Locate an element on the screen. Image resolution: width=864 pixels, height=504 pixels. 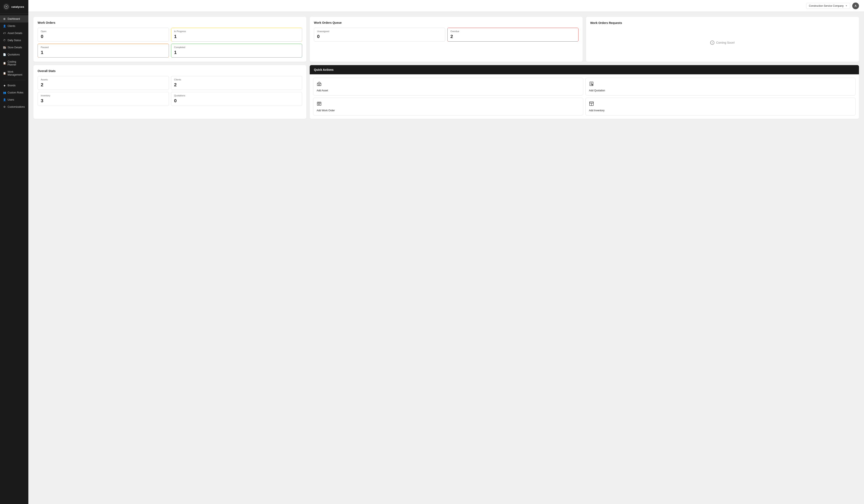
logo-icon is located at coordinates (6, 7).